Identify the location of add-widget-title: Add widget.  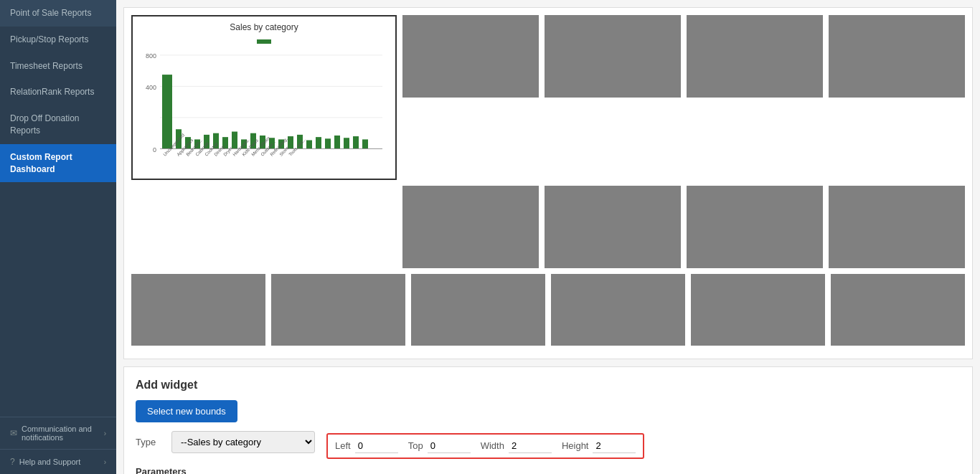
(548, 385).